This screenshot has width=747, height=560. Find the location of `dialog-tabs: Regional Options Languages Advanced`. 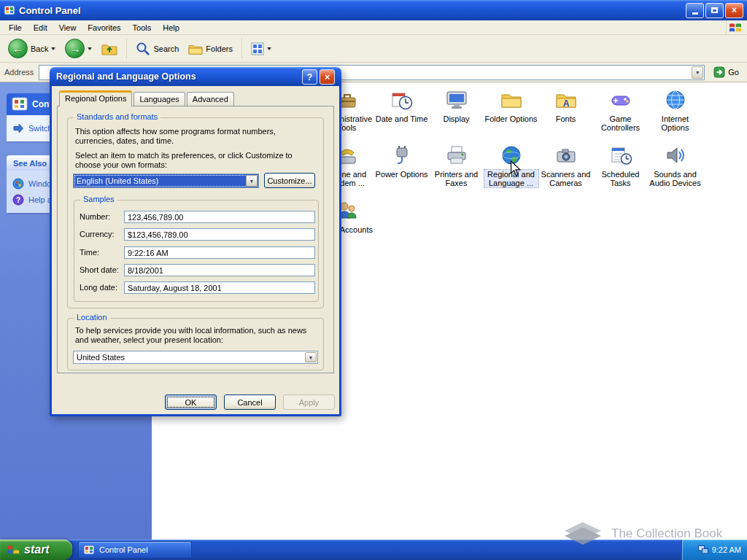

dialog-tabs: Regional Options Languages Advanced is located at coordinates (147, 98).